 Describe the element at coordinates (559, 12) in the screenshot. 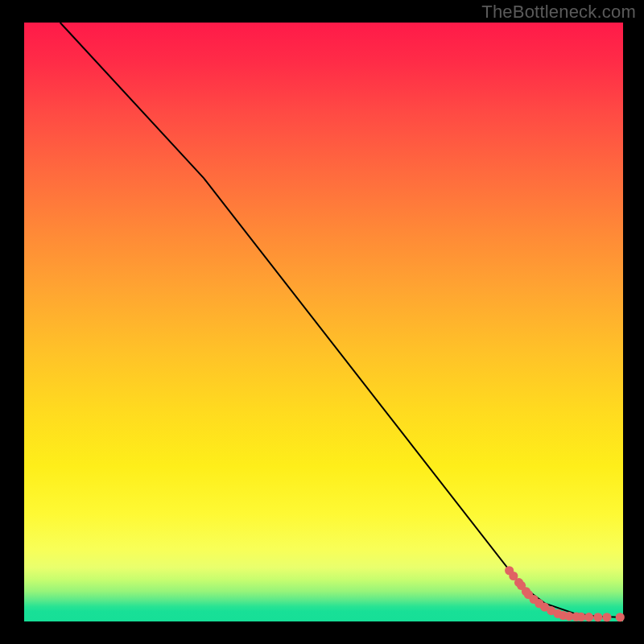

I see `watermark-text: TheBottleneck.com` at that location.